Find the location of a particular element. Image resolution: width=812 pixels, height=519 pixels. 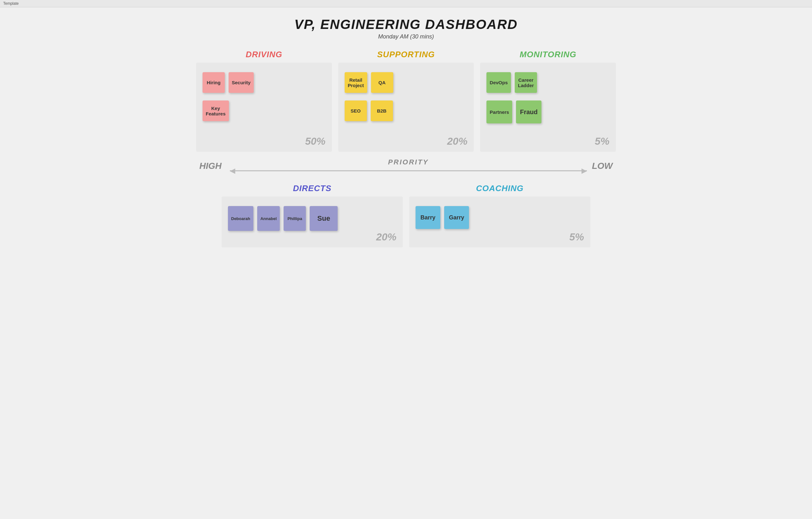

note-retail-project: Retail Project is located at coordinates (356, 82).